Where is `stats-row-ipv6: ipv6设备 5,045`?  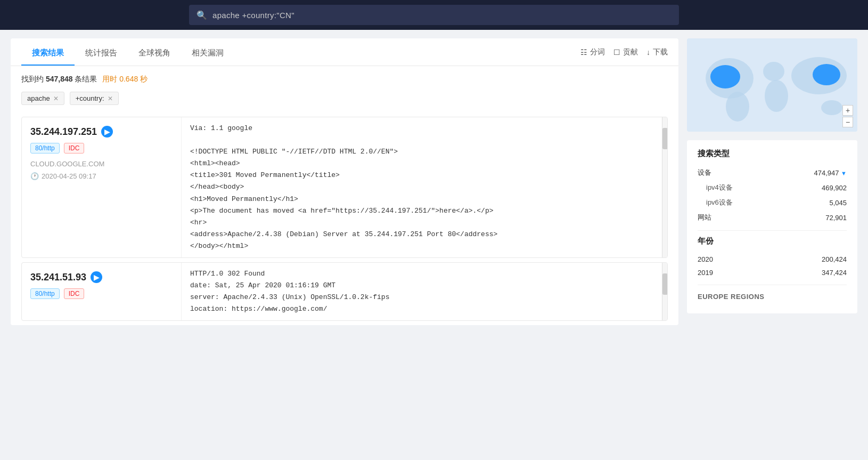
stats-row-ipv6: ipv6设备 5,045 is located at coordinates (772, 203).